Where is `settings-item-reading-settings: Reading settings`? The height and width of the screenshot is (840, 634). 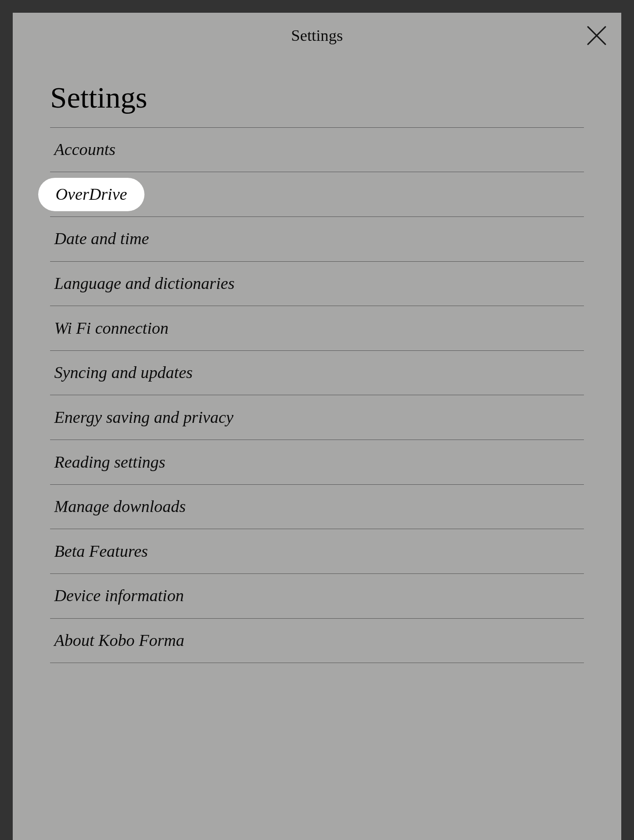 settings-item-reading-settings: Reading settings is located at coordinates (317, 462).